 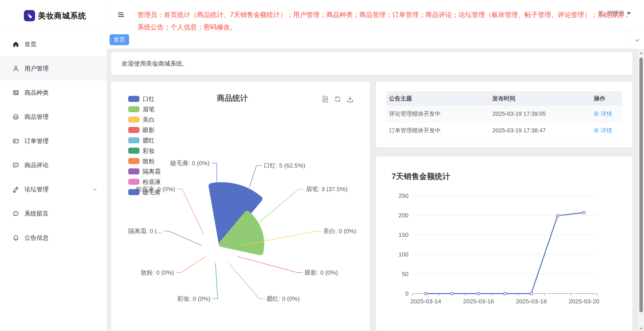 What do you see at coordinates (53, 44) in the screenshot?
I see `sidebar-item-0: 首页` at bounding box center [53, 44].